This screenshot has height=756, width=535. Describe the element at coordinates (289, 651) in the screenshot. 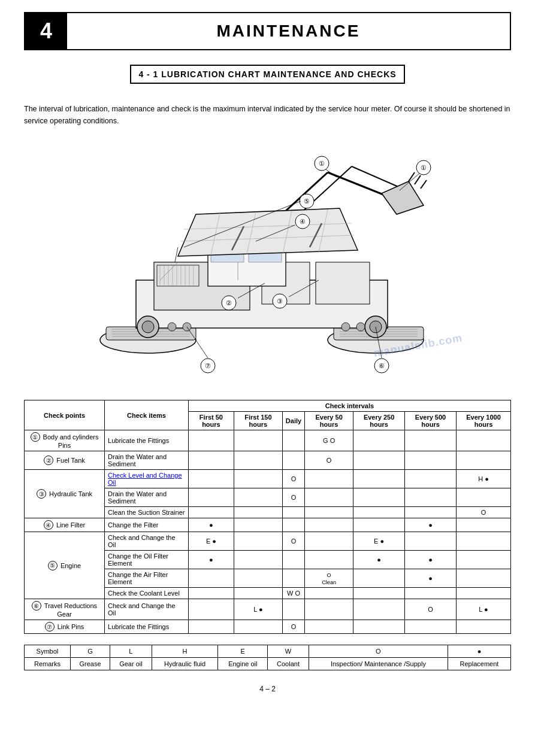

I see `symbol-w: W` at that location.